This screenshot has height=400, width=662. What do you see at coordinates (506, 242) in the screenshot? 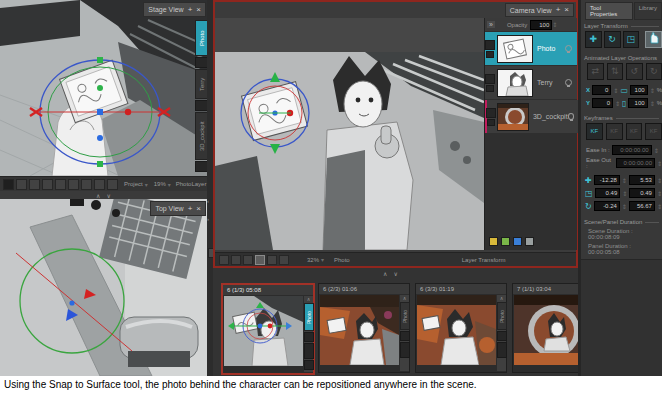
I see `pencil-icon` at bounding box center [506, 242].